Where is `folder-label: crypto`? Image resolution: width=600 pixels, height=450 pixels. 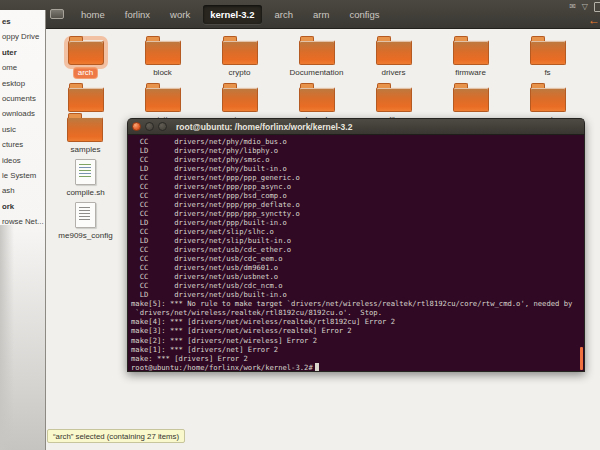 folder-label: crypto is located at coordinates (240, 73).